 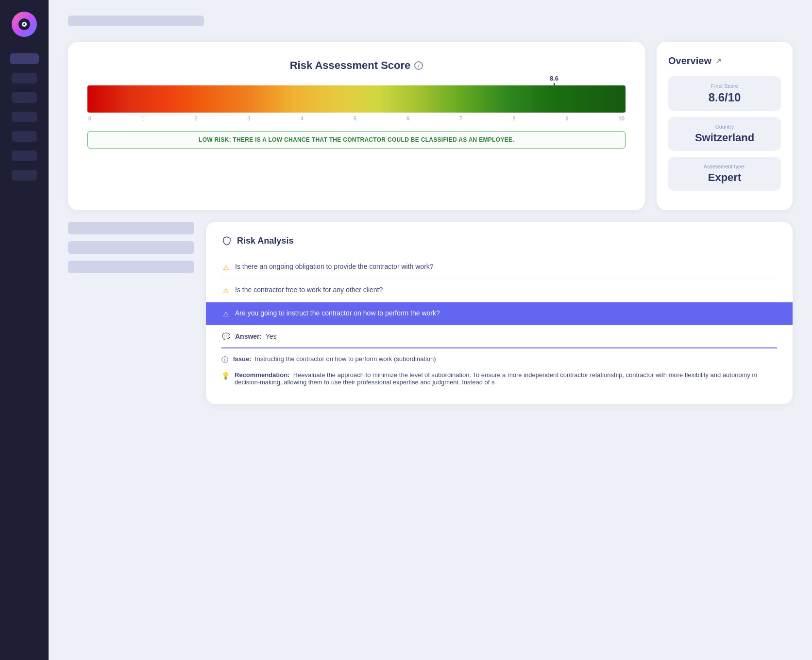 What do you see at coordinates (461, 118) in the screenshot?
I see `axis-7: 7` at bounding box center [461, 118].